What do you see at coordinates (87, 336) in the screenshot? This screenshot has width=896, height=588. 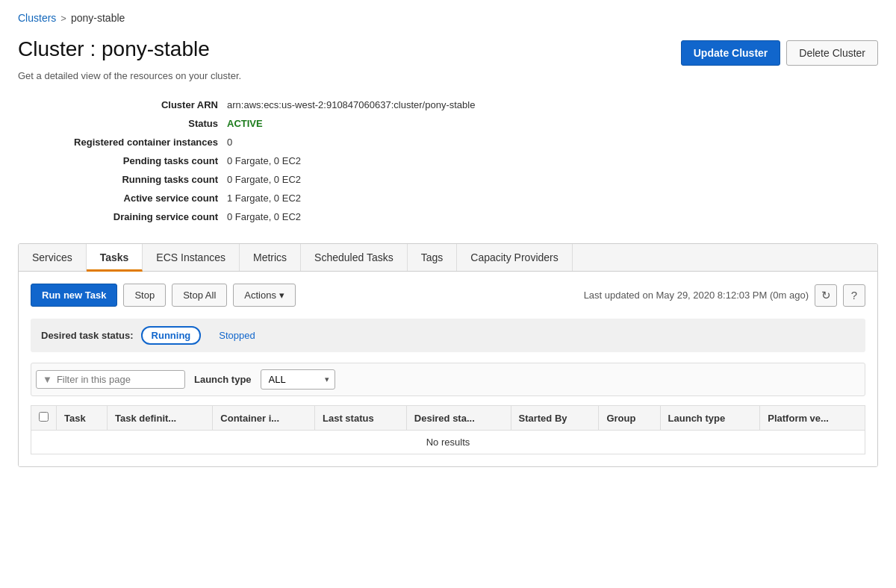 I see `desired-status-label: Desired task status:` at bounding box center [87, 336].